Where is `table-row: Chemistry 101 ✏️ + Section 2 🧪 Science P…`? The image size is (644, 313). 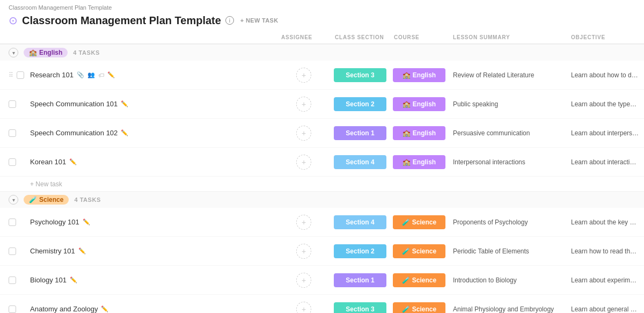
table-row: Chemistry 101 ✏️ + Section 2 🧪 Science P… is located at coordinates (322, 251).